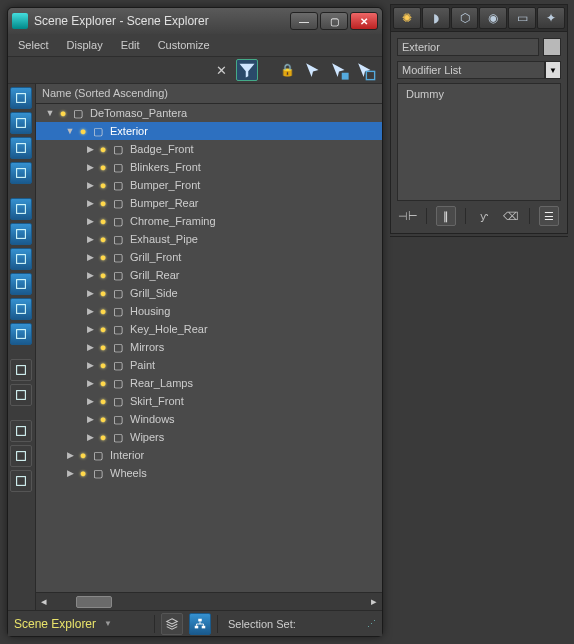  Describe the element at coordinates (130, 45) in the screenshot. I see `menu-edit: Edit` at that location.